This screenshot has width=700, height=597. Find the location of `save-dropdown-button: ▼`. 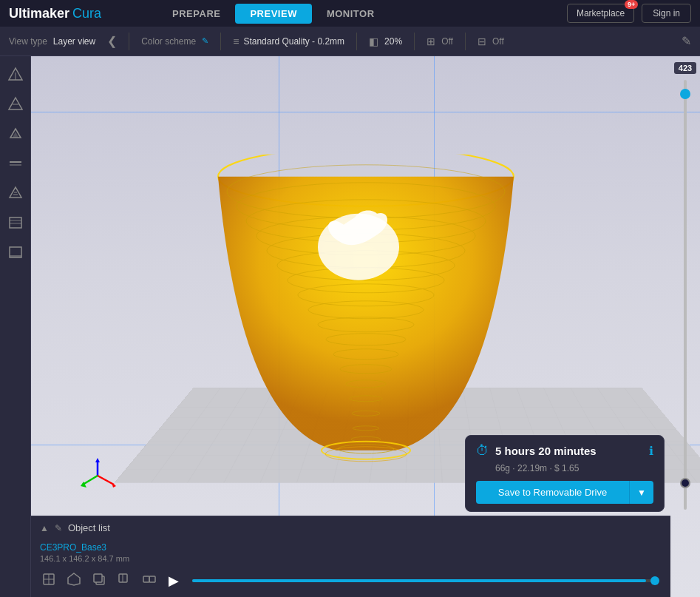

save-dropdown-button: ▼ is located at coordinates (642, 493).